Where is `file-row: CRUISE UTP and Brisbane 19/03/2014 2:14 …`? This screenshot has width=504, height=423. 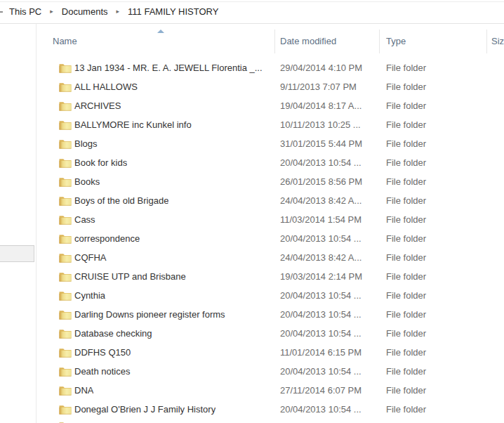
file-row: CRUISE UTP and Brisbane 19/03/2014 2:14 … is located at coordinates (252, 277).